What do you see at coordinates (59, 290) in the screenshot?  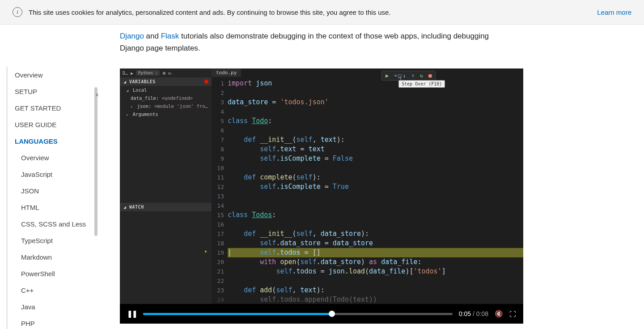 I see `nav-lang-cpp: C++` at bounding box center [59, 290].